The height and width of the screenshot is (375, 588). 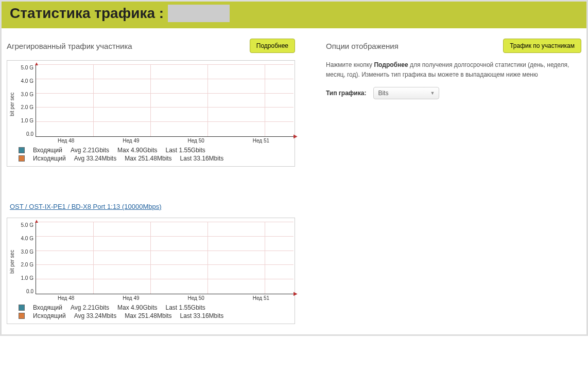 I want to click on participants-traffic-button: Трафик по участникам, so click(x=542, y=46).